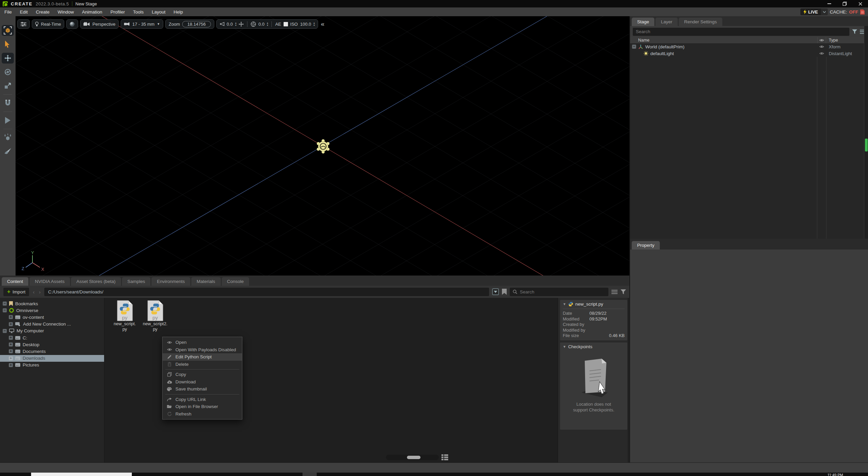 This screenshot has width=868, height=476. What do you see at coordinates (241, 24) in the screenshot?
I see `pan-crosshair-icon` at bounding box center [241, 24].